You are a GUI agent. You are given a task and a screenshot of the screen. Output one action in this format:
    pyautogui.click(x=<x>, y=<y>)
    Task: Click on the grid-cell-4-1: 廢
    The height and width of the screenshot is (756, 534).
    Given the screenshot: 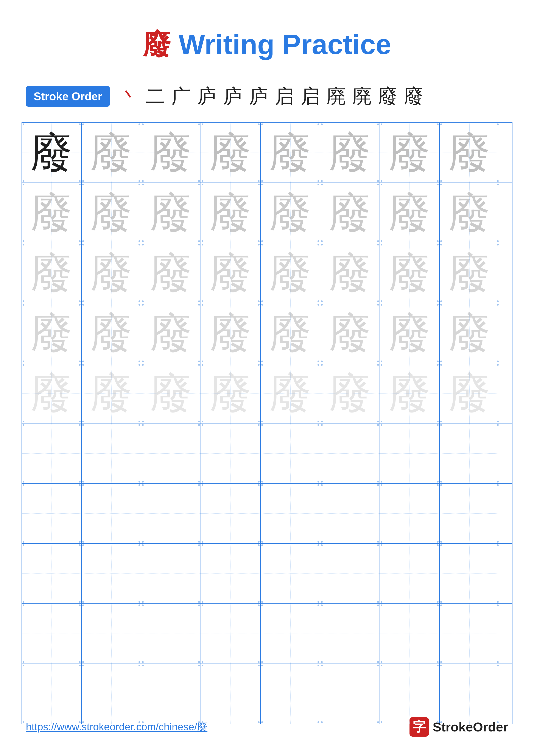 What is the action you would take?
    pyautogui.click(x=52, y=333)
    